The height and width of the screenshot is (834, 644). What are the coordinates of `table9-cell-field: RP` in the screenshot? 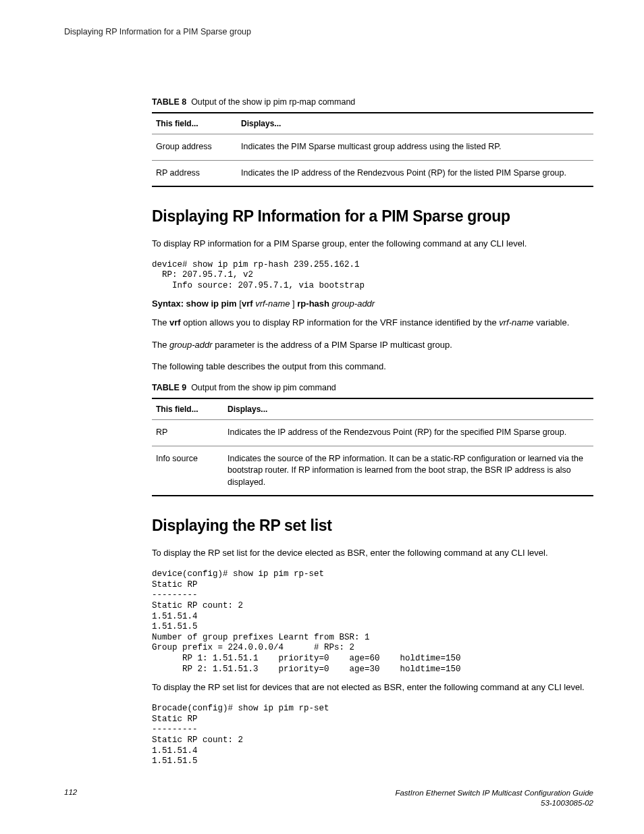 It's located at (188, 434).